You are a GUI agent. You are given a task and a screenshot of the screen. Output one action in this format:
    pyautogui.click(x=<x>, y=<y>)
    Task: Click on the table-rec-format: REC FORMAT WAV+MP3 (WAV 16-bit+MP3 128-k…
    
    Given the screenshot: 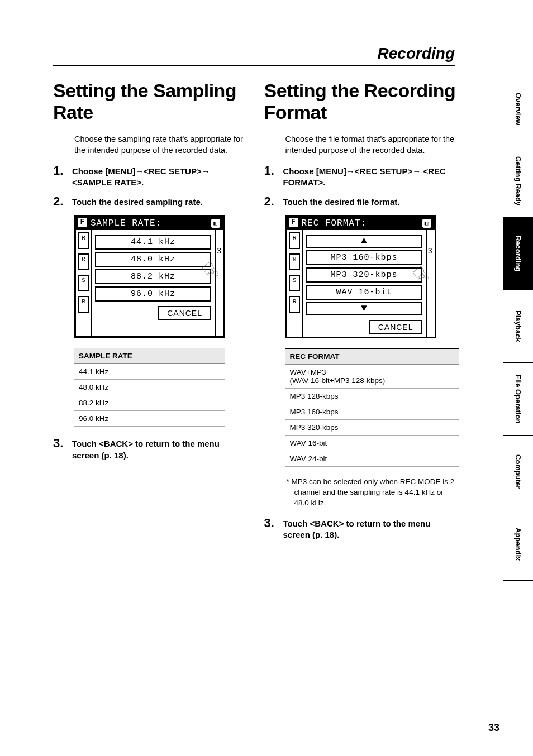 What is the action you would take?
    pyautogui.click(x=372, y=408)
    